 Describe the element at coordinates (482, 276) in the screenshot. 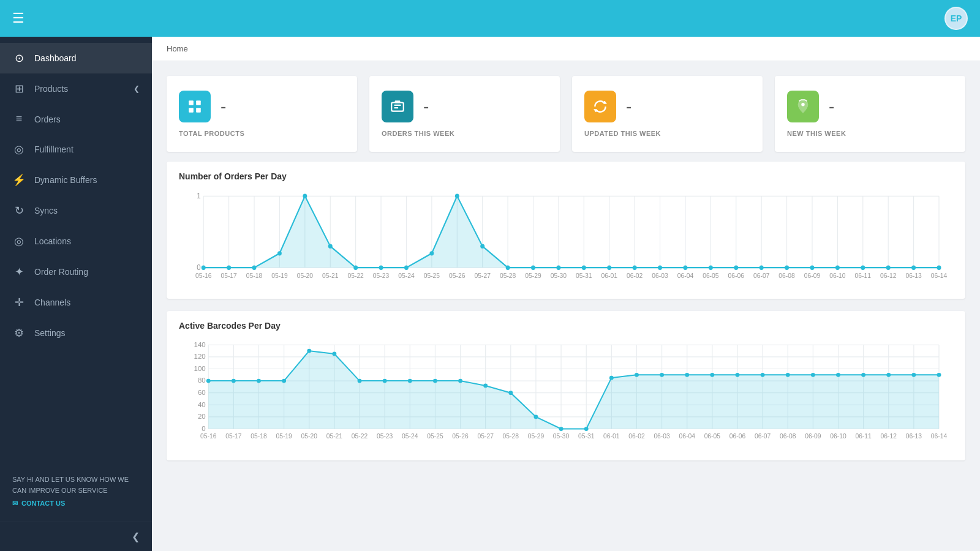

I see `svg-text: 05-27` at that location.